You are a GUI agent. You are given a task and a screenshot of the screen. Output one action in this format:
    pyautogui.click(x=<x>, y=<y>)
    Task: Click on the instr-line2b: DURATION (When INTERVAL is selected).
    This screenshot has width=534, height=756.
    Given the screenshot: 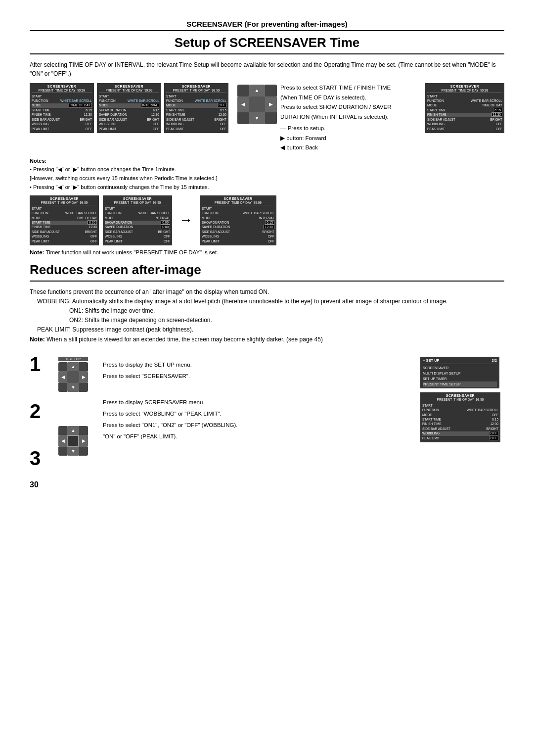 What is the action you would take?
    pyautogui.click(x=336, y=117)
    